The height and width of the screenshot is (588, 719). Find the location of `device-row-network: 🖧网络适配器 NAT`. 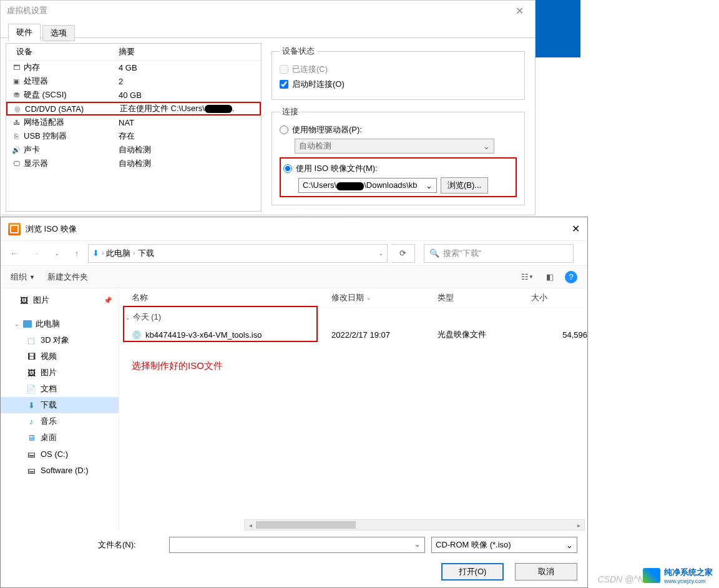

device-row-network: 🖧网络适配器 NAT is located at coordinates (134, 122).